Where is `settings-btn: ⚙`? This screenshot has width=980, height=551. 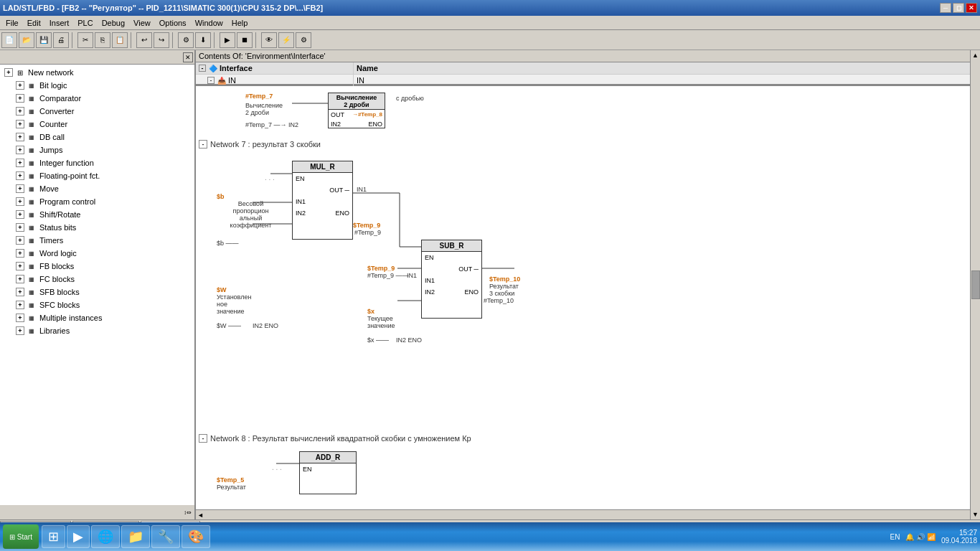 settings-btn: ⚙ is located at coordinates (303, 40).